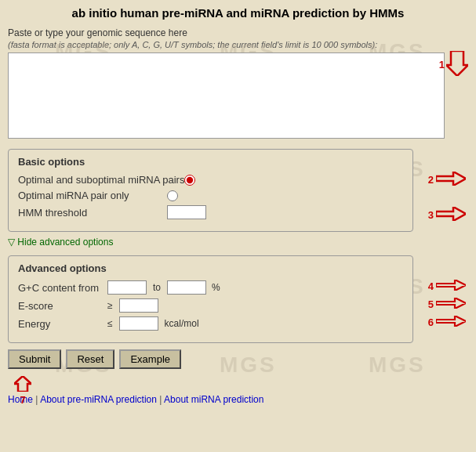 The width and height of the screenshot is (476, 452). Describe the element at coordinates (210, 324) in the screenshot. I see `energy-row: Energy ≤ kcal/mol` at that location.